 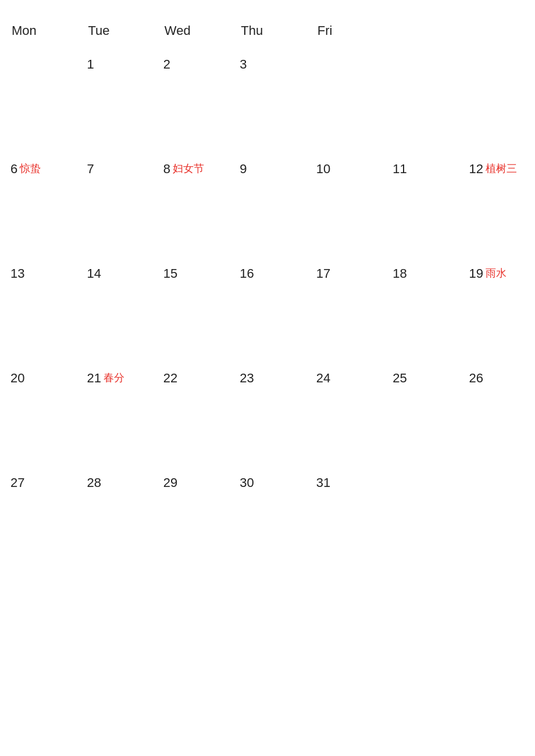 What do you see at coordinates (243, 169) in the screenshot?
I see `day-number: 9` at bounding box center [243, 169].